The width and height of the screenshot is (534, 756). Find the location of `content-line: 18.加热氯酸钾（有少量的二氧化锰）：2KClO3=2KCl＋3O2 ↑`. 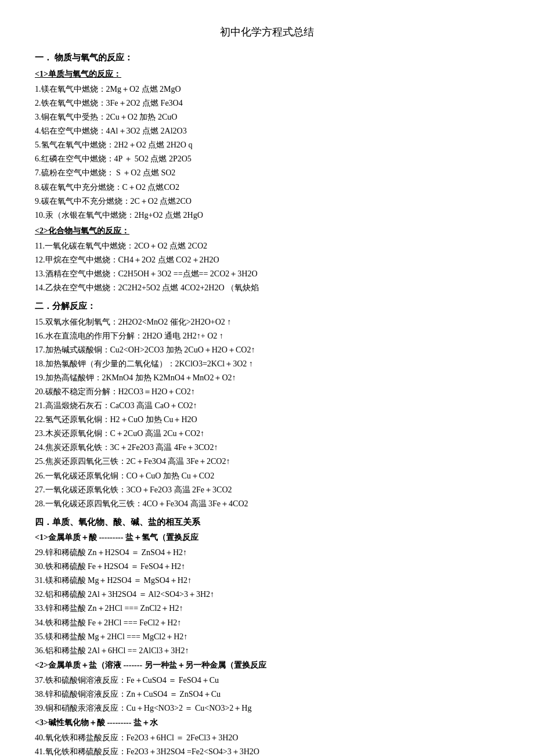

content-line: 18.加热氯酸钾（有少量的二氧化锰）：2KClO3=2KCl＋3O2 ↑ is located at coordinates (267, 363).